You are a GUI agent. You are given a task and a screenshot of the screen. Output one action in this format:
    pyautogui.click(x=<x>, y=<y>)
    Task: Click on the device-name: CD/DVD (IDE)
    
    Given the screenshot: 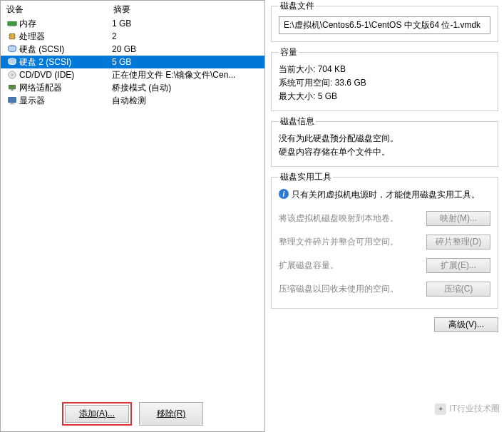 What is the action you would take?
    pyautogui.click(x=66, y=75)
    